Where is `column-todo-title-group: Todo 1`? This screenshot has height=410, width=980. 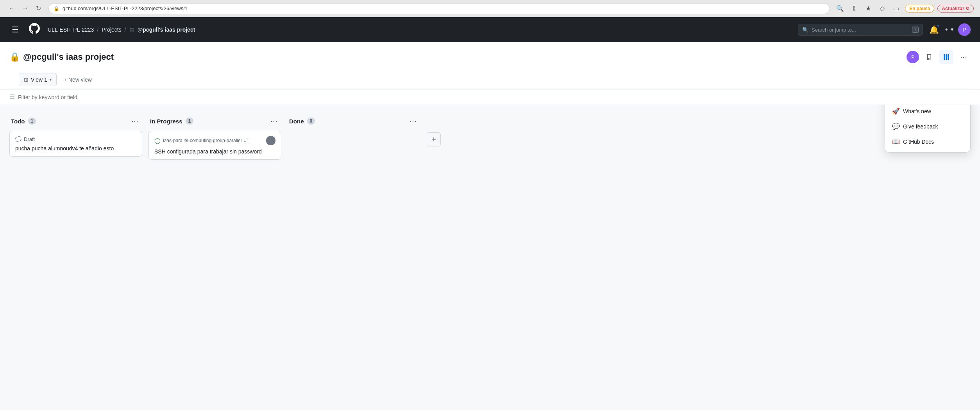
column-todo-title-group: Todo 1 is located at coordinates (23, 121).